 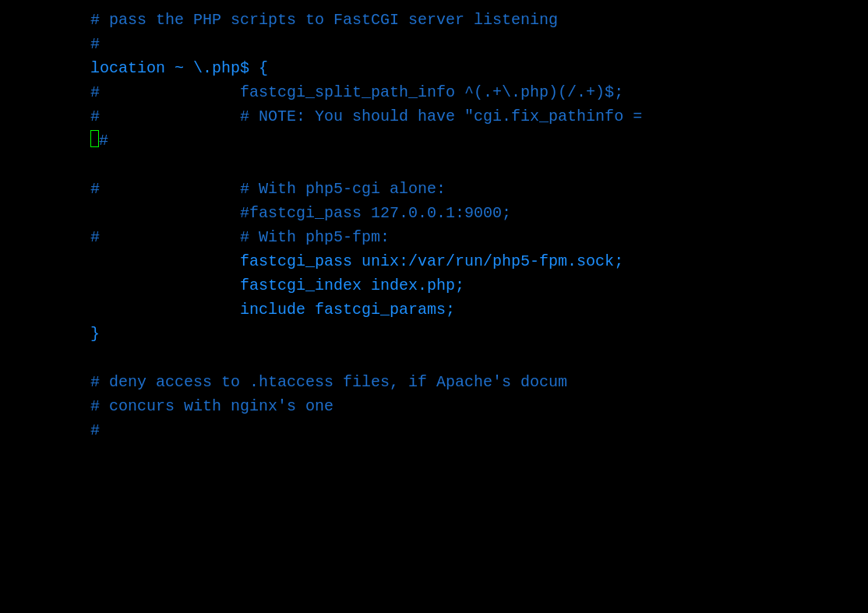 I want to click on code-text: # concurs with nginx's one, so click(x=175, y=407).